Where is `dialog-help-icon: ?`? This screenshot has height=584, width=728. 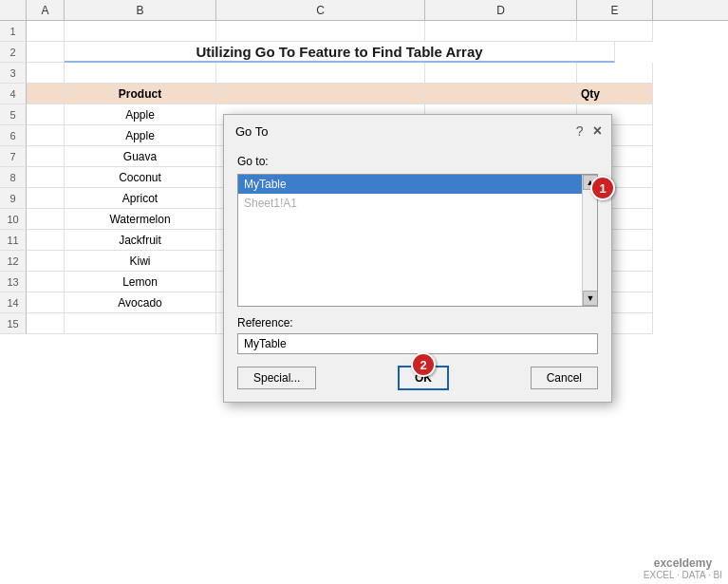
dialog-help-icon: ? is located at coordinates (580, 131).